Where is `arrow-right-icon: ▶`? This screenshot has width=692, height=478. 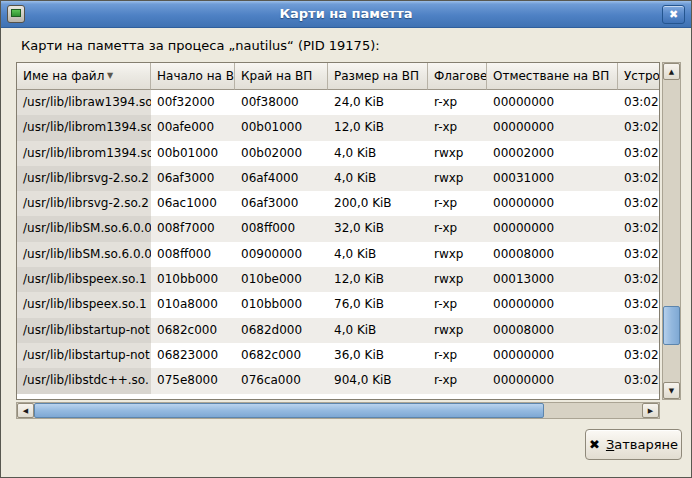
arrow-right-icon: ▶ is located at coordinates (650, 411).